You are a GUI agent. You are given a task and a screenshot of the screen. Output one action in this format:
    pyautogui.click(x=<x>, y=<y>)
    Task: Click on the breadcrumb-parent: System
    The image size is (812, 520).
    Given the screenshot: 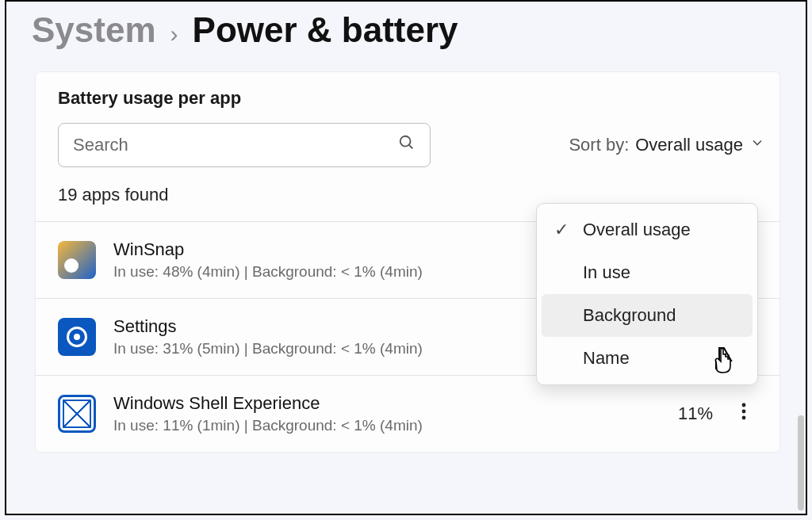 What is the action you would take?
    pyautogui.click(x=94, y=30)
    